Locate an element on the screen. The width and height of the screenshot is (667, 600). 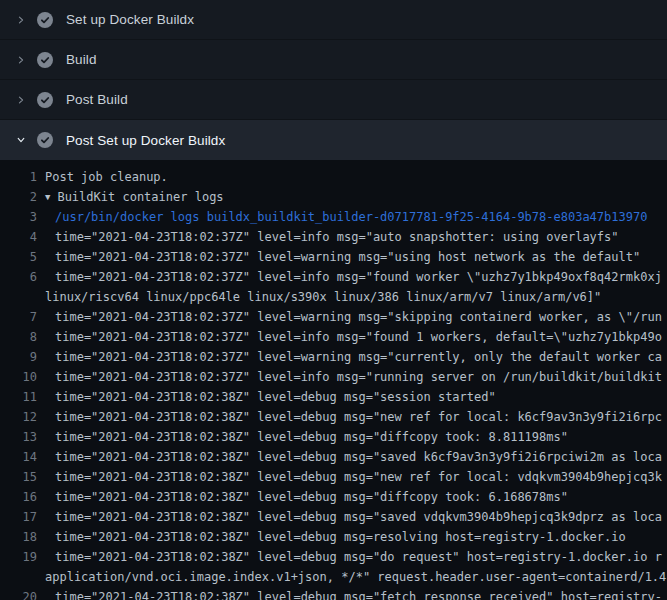
log-line: 4 time="2021-04-23T18:02:37Z" level=info… is located at coordinates (334, 237).